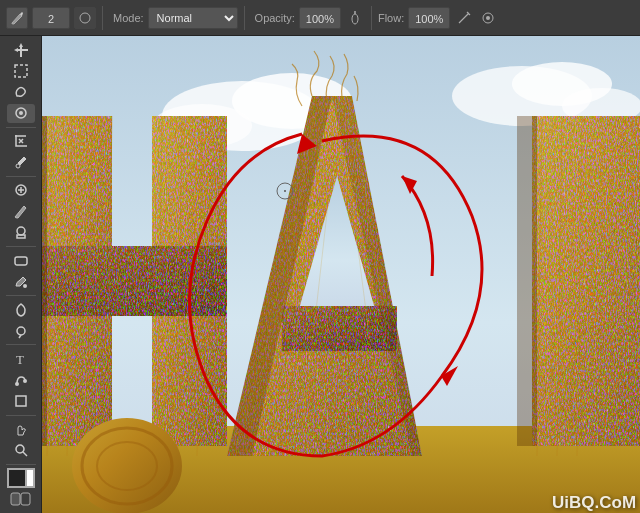  Describe the element at coordinates (51, 18) in the screenshot. I see `brush-size-box: 2` at that location.